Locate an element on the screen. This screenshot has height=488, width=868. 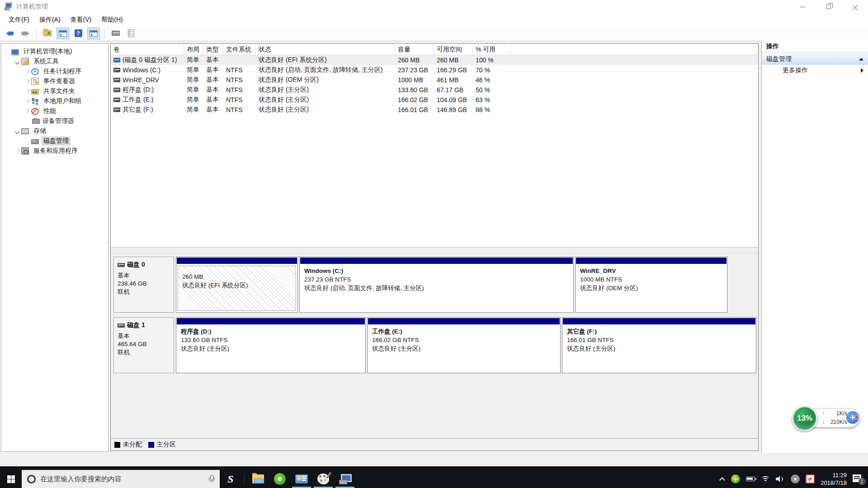
cell-text: 1000 MB is located at coordinates (410, 80).